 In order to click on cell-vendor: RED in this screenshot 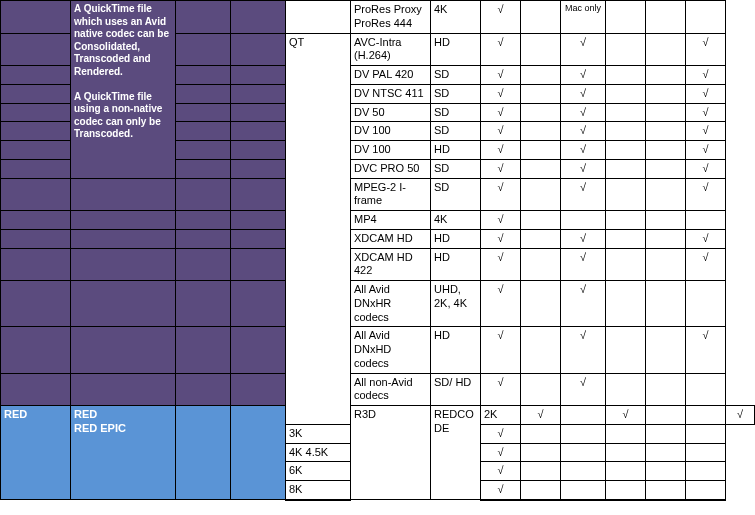, I will do `click(36, 453)`.